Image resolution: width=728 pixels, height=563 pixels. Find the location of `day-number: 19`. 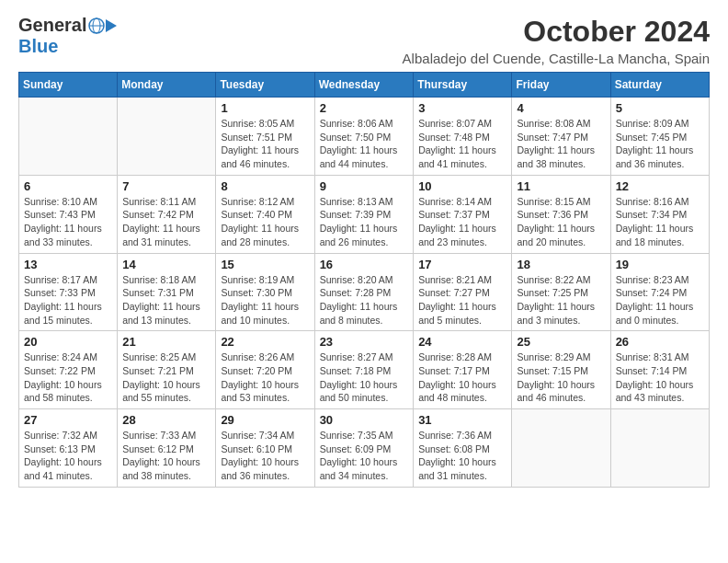

day-number: 19 is located at coordinates (660, 265).